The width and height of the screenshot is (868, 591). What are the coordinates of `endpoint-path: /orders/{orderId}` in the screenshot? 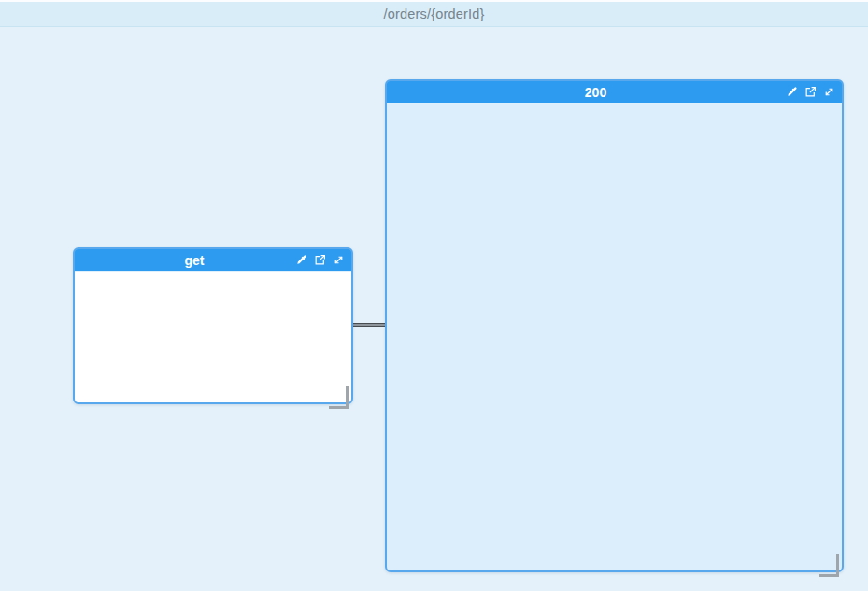 It's located at (434, 14).